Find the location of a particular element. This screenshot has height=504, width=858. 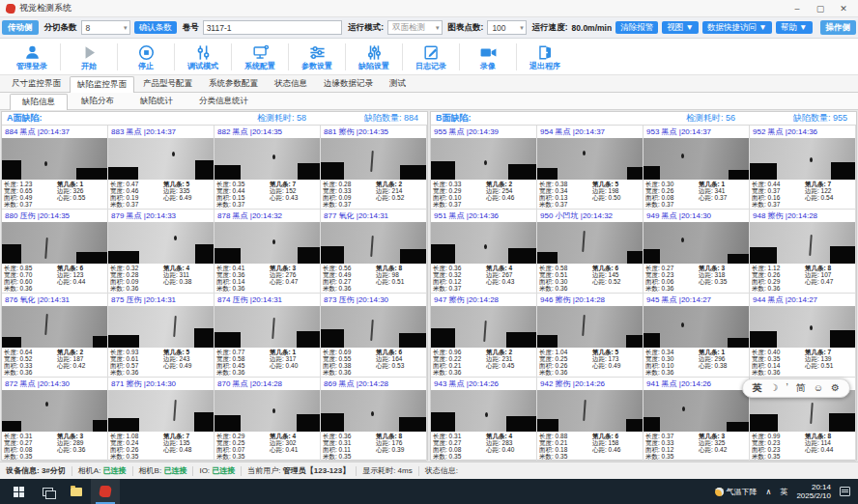

minimize-button: – is located at coordinates (797, 9).